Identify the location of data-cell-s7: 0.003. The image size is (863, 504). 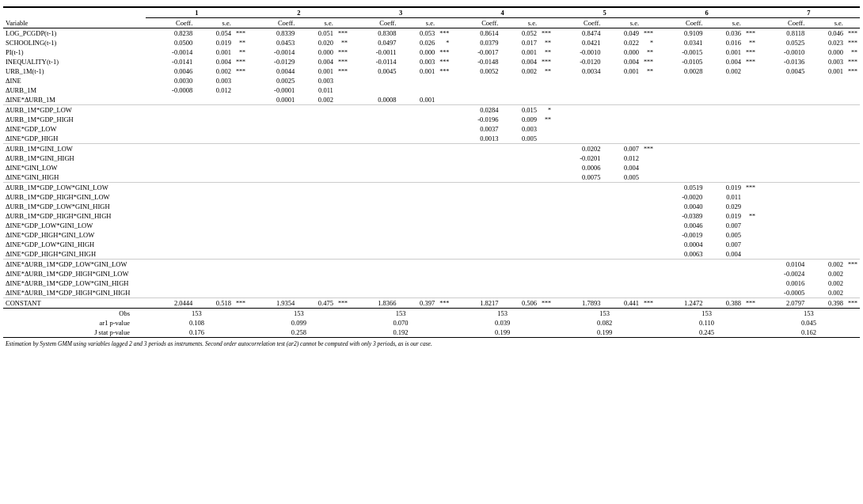
(827, 62).